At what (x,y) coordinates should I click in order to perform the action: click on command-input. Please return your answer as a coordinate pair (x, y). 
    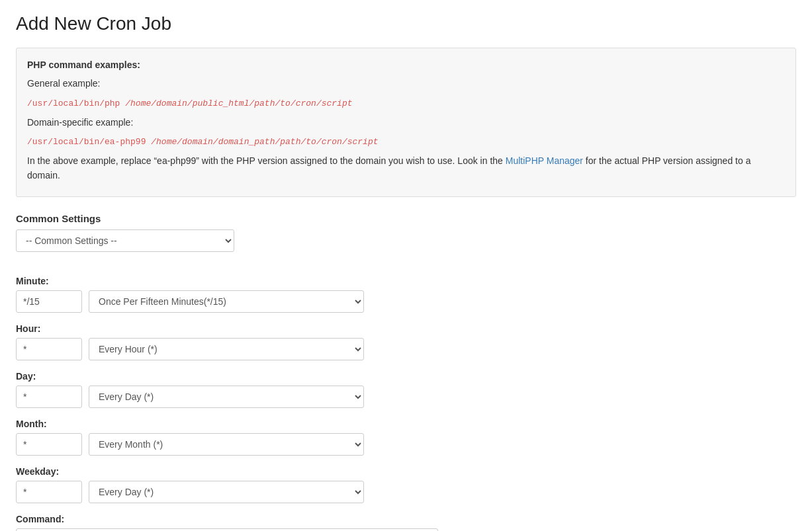
    Looking at the image, I should click on (227, 530).